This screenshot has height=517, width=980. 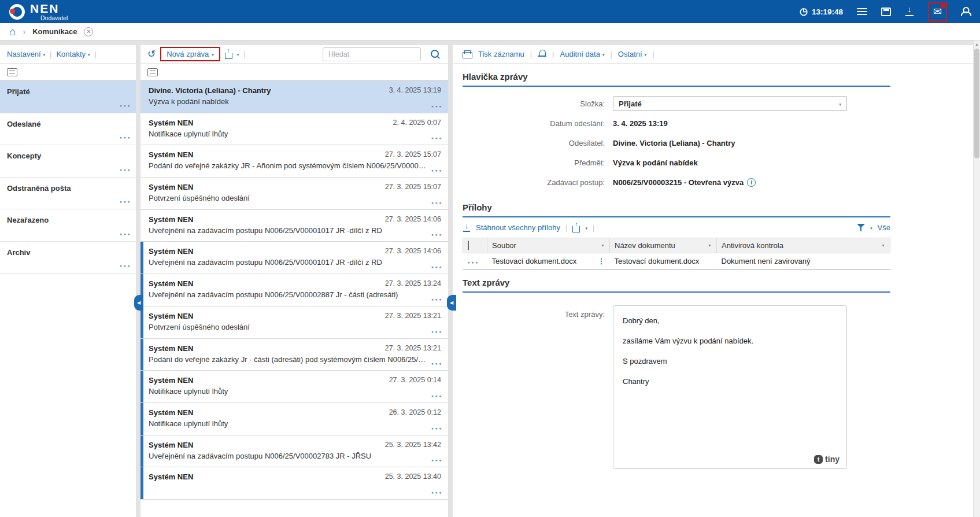 I want to click on scroll-up-icon: ▲, so click(x=977, y=44).